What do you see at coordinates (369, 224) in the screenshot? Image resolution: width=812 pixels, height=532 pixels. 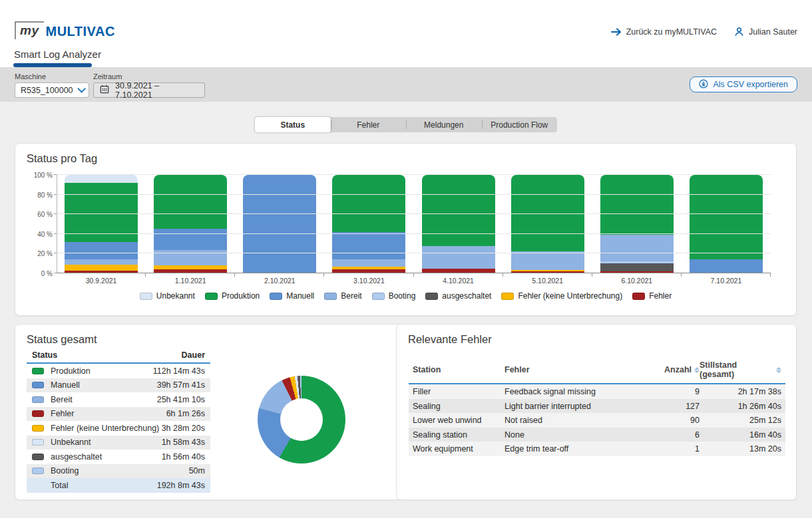 I see `stacked-bar-3.10.2021` at bounding box center [369, 224].